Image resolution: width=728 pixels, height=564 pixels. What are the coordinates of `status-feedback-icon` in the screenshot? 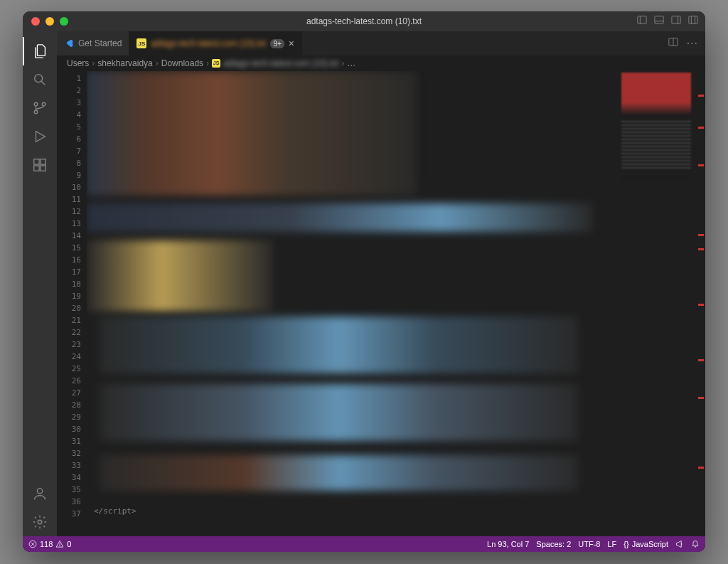 It's located at (680, 544).